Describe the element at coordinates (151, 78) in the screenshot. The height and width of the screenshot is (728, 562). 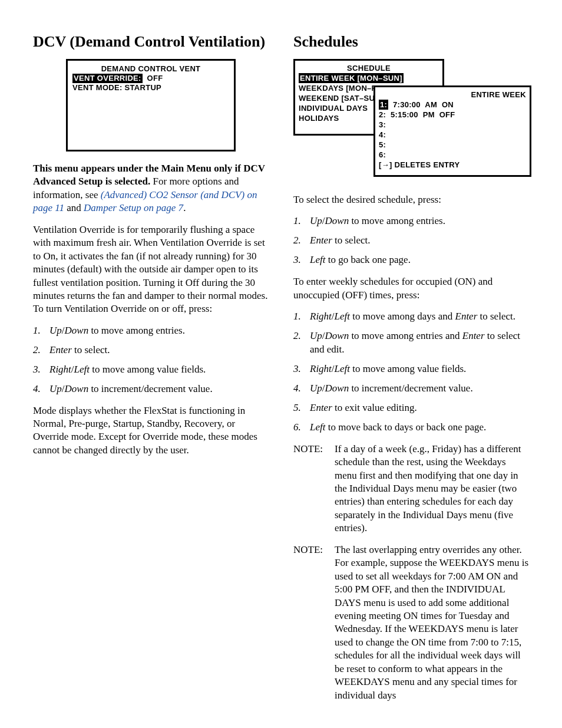
I see `lcd-line-1: VENT OVERRIDE: OFF` at that location.